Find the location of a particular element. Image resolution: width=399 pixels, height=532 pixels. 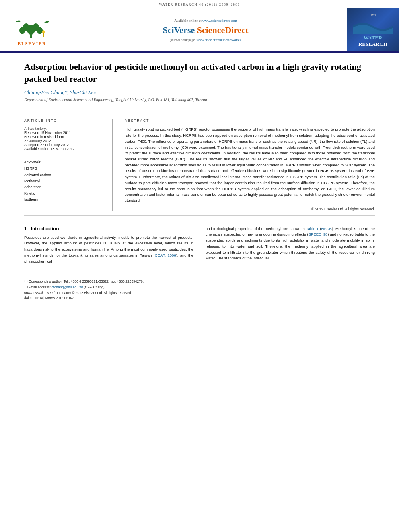

keyword-methomyl: Methomyl is located at coordinates (64, 181).